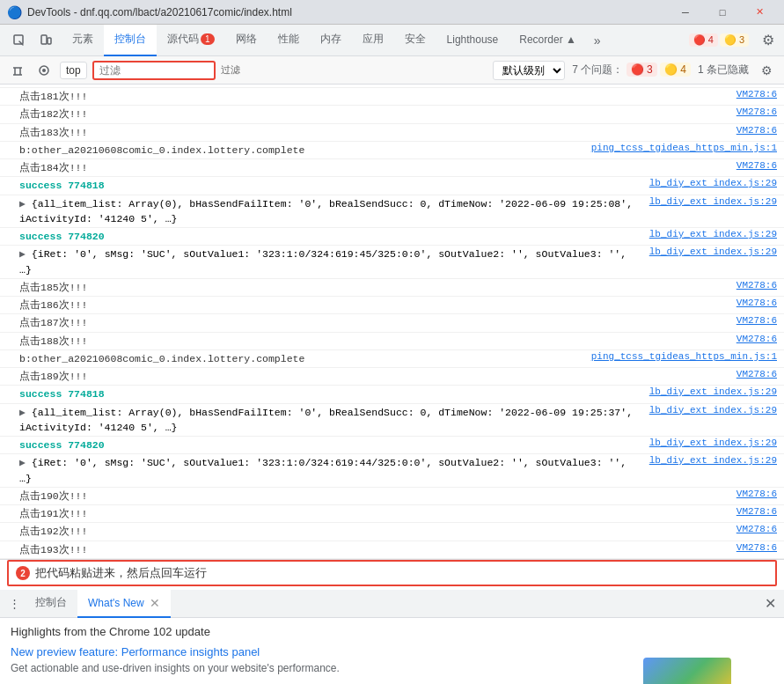 The width and height of the screenshot is (784, 684). What do you see at coordinates (46, 40) in the screenshot?
I see `device-icon` at bounding box center [46, 40].